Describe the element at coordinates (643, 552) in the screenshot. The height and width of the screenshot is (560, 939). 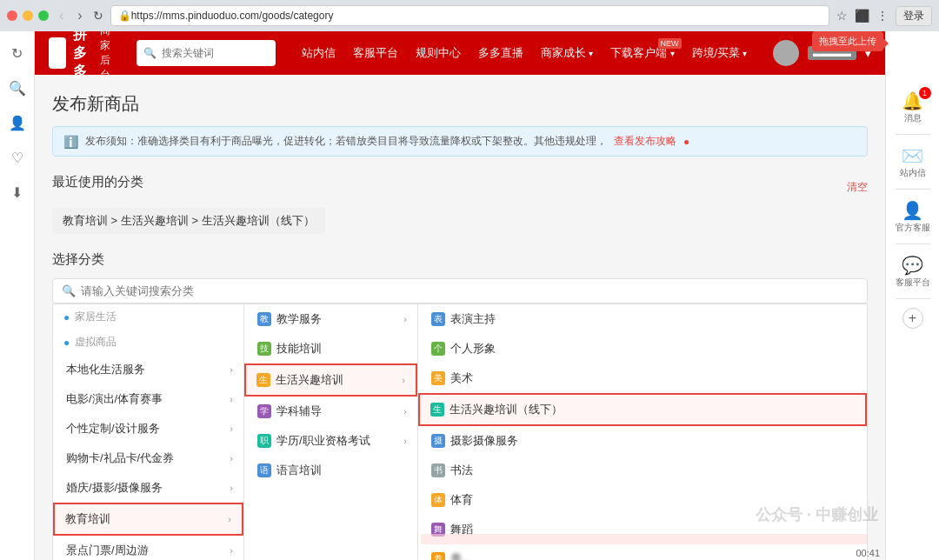
I see `cat-item-raise: 养 养...` at that location.